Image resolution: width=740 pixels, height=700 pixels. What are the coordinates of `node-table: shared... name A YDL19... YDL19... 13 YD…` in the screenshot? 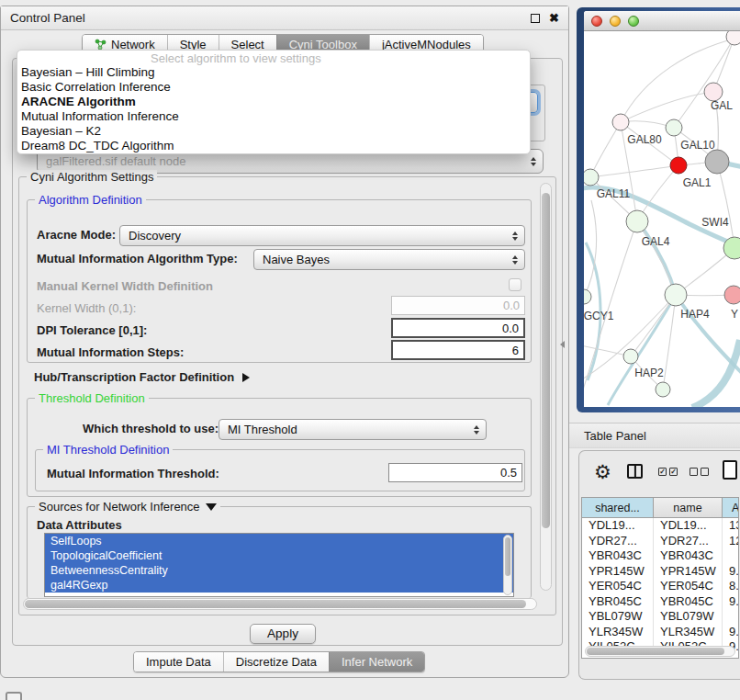 It's located at (660, 578).